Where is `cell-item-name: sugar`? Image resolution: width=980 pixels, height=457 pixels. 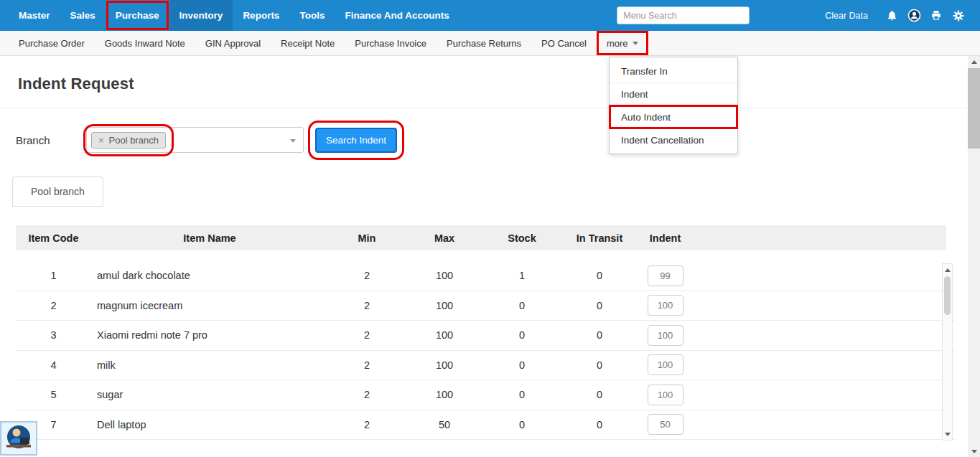 cell-item-name: sugar is located at coordinates (210, 395).